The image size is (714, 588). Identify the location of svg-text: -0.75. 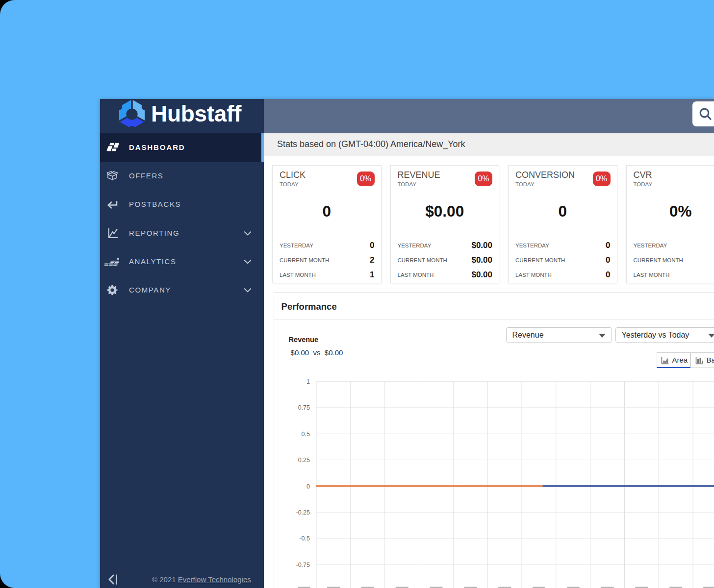
(303, 565).